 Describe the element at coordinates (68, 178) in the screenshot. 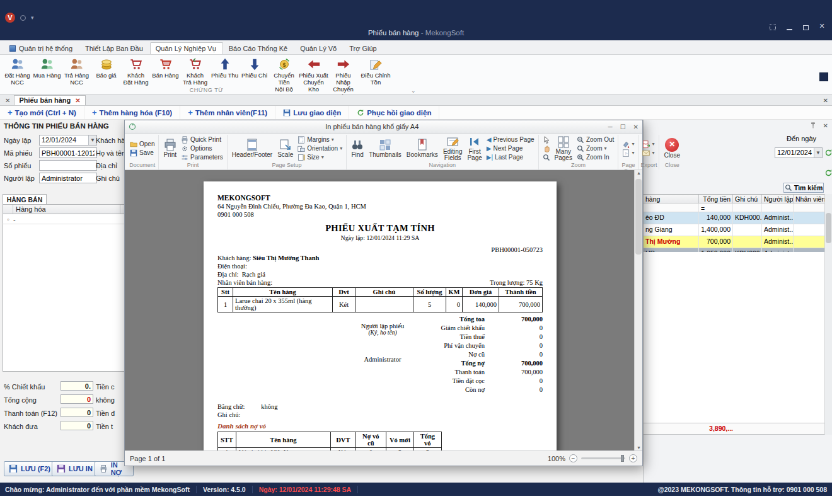

I see `nguoi-lap-input` at that location.